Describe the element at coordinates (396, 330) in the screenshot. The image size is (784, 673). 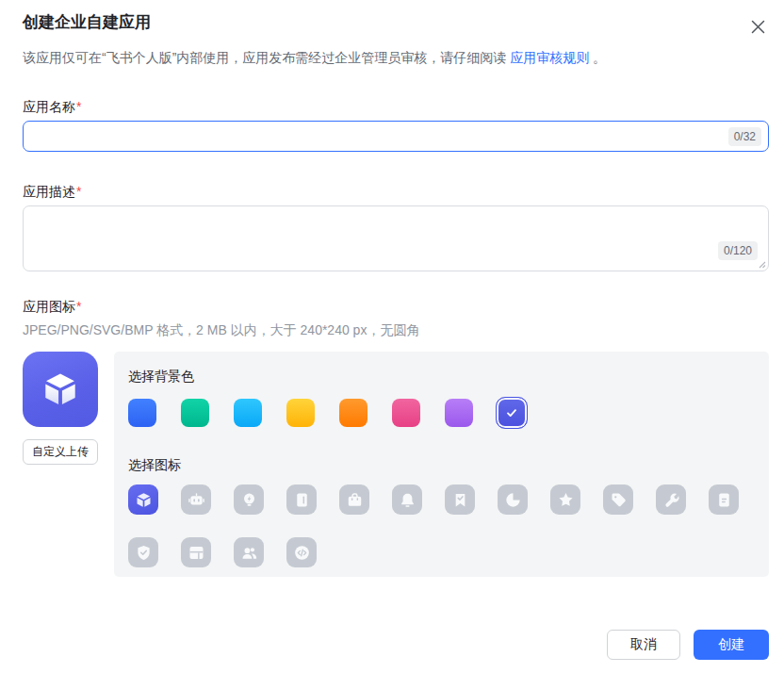
I see `app-icon-hint: JPEG/PNG/SVG/BMP 格式，2 MB 以内，大于 240*240 p…` at that location.